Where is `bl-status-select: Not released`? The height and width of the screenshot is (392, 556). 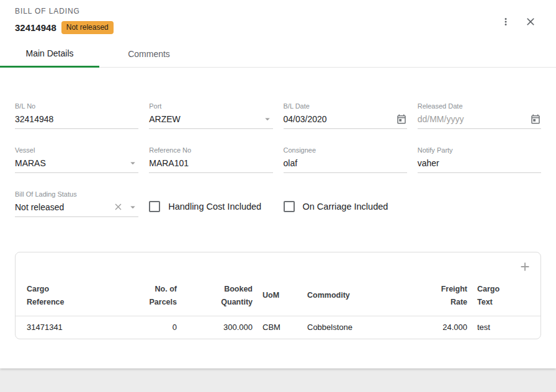
bl-status-select: Not released is located at coordinates (77, 209).